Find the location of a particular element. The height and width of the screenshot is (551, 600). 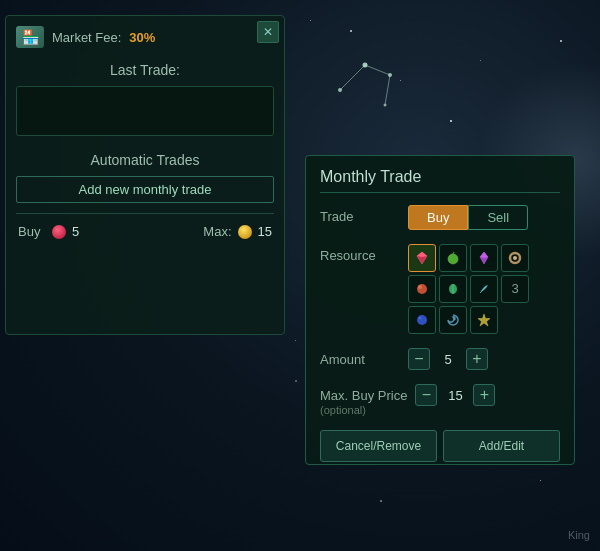

market-fee-value: 30% is located at coordinates (142, 38).